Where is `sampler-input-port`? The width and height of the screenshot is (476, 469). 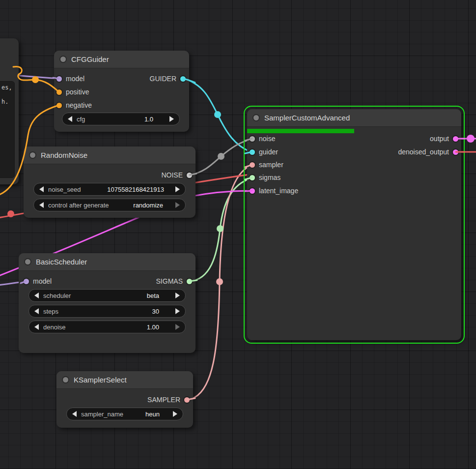 sampler-input-port is located at coordinates (252, 165).